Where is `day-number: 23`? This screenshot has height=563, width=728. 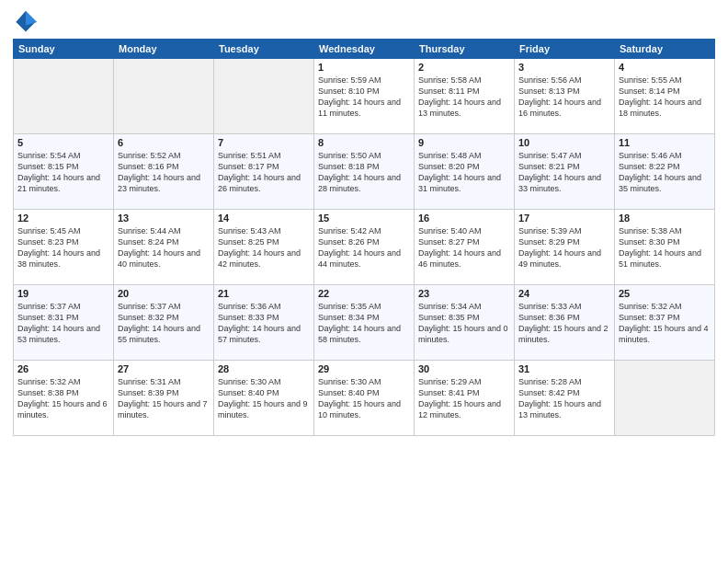
day-number: 23 is located at coordinates (464, 293).